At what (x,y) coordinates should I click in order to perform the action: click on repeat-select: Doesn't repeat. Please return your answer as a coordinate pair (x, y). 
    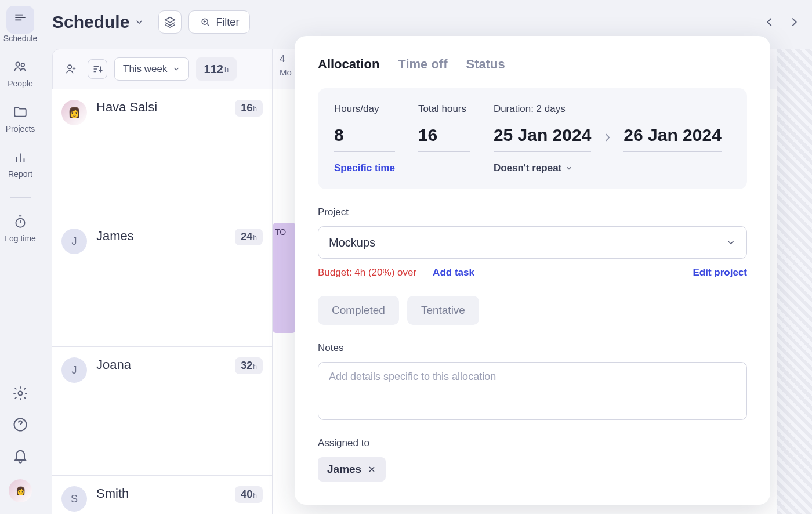
    Looking at the image, I should click on (612, 168).